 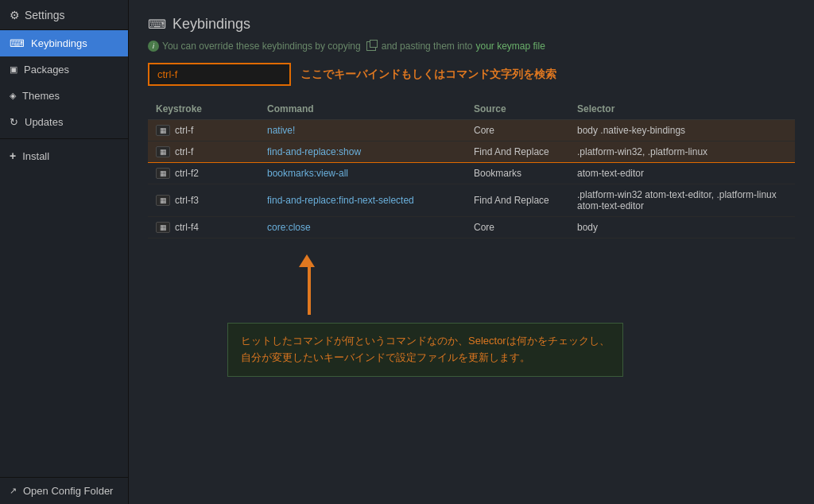 I want to click on selector-cell: .platform-win32, .platform-linux, so click(x=682, y=153).